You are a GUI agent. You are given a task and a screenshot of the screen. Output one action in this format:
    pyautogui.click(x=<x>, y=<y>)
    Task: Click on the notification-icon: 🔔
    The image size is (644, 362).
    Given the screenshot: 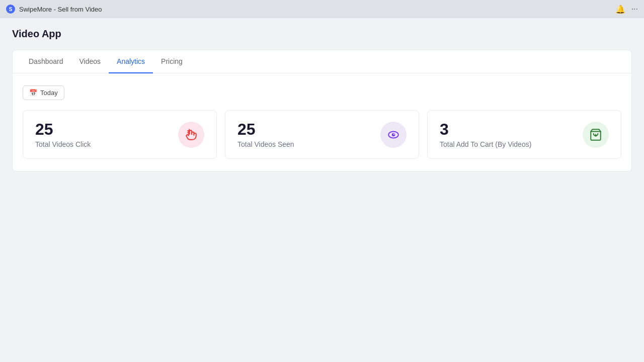 What is the action you would take?
    pyautogui.click(x=620, y=9)
    